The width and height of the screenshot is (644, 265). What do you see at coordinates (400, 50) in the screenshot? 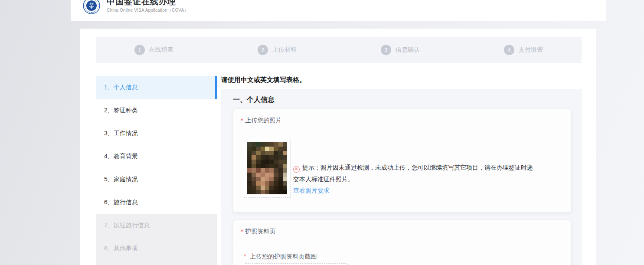
I see `step-3-confirm-info: 3 信息确认` at bounding box center [400, 50].